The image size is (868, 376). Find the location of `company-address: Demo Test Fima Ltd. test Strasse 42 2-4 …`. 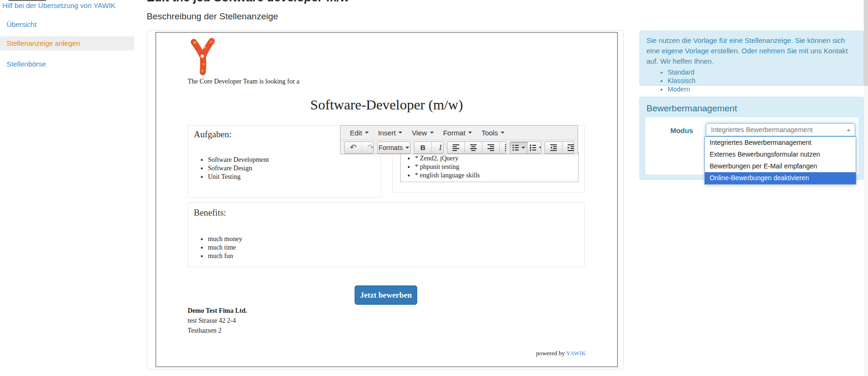

company-address: Demo Test Fima Ltd. test Strasse 42 2-4 … is located at coordinates (217, 322).